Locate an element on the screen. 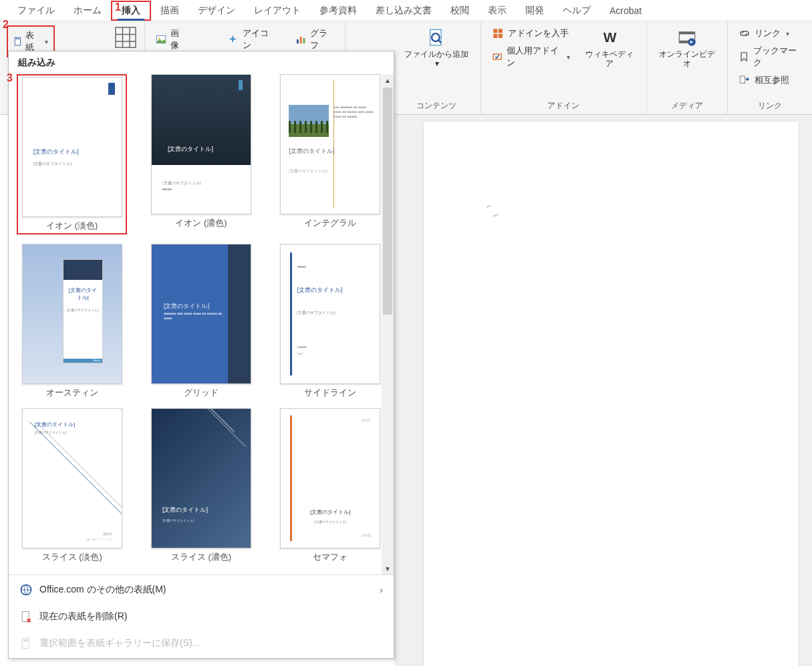  chart-icon is located at coordinates (301, 39).